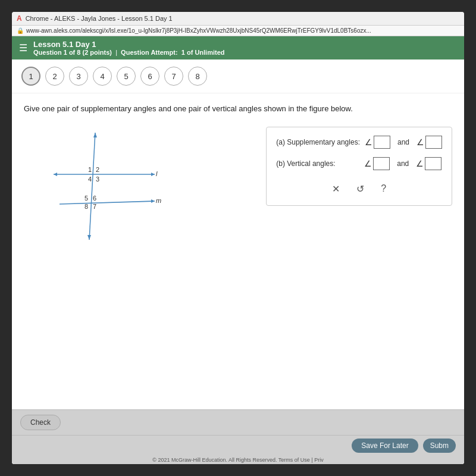 The width and height of the screenshot is (476, 476). I want to click on submit-button: Subm, so click(439, 446).